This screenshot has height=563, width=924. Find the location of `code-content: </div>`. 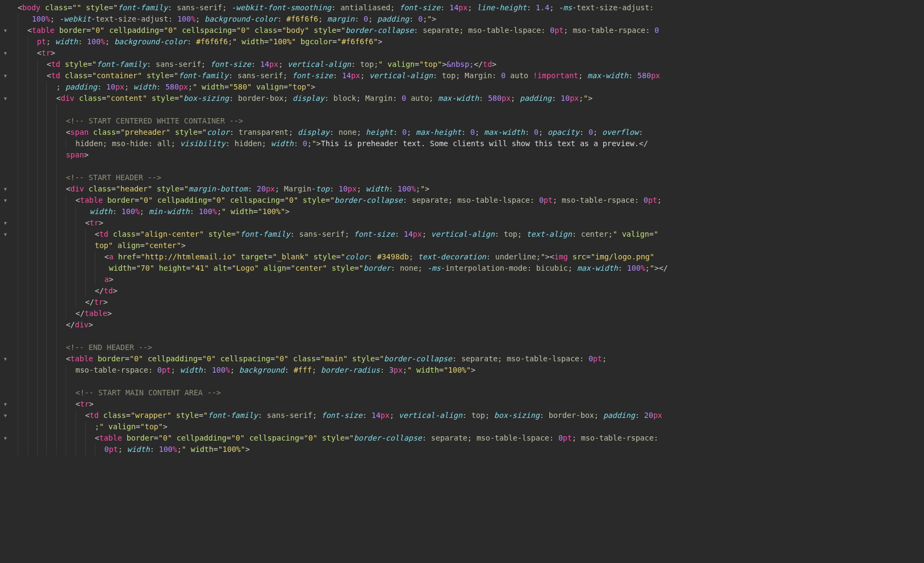

code-content: </div> is located at coordinates (80, 325).